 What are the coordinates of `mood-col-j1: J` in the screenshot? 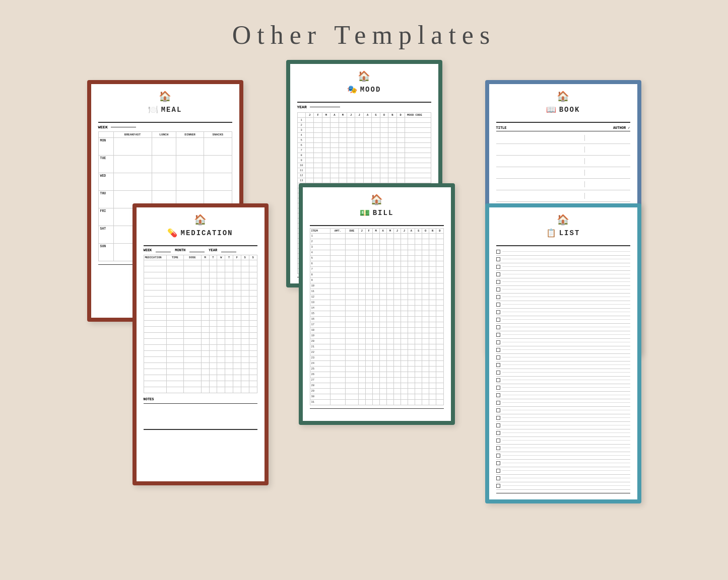 It's located at (309, 115).